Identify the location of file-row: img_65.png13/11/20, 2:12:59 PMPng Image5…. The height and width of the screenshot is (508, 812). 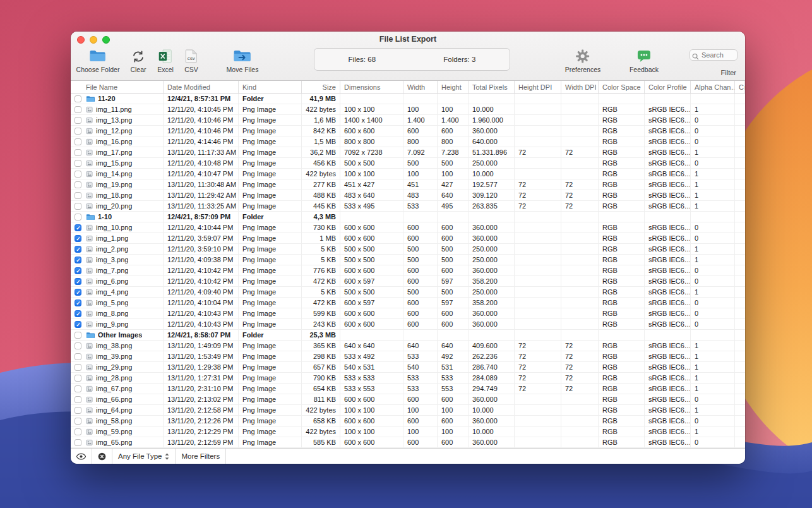
(408, 442).